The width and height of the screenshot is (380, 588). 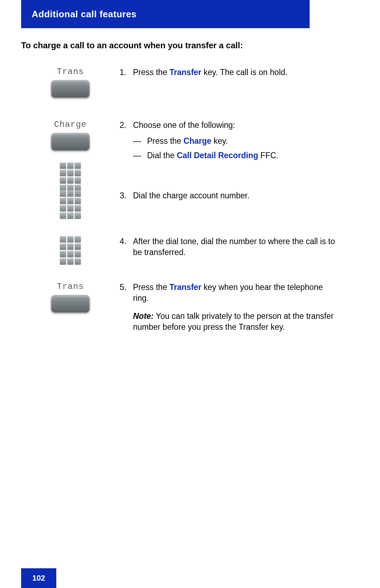 I want to click on text-post: FFC., so click(x=268, y=155).